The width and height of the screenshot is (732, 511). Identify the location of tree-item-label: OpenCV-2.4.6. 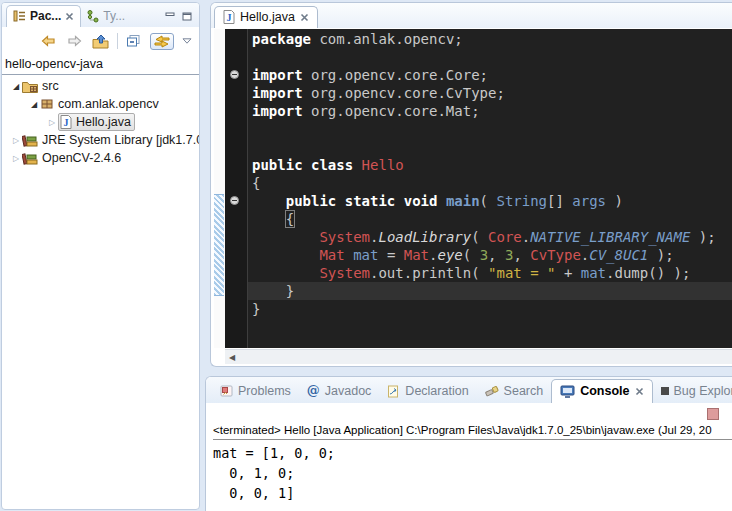
(82, 158).